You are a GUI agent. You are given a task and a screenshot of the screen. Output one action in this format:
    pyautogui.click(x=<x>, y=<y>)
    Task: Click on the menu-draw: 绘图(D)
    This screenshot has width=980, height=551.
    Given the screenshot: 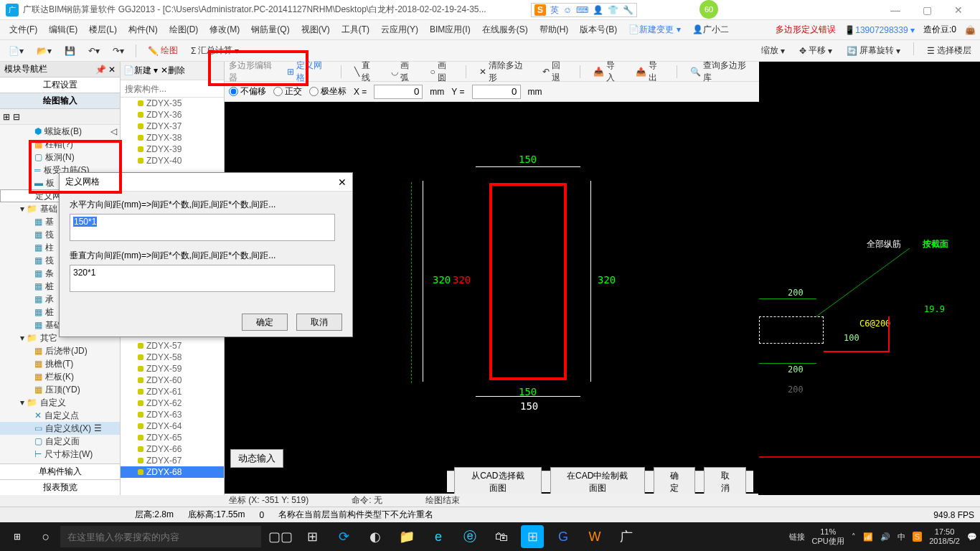 What is the action you would take?
    pyautogui.click(x=184, y=30)
    